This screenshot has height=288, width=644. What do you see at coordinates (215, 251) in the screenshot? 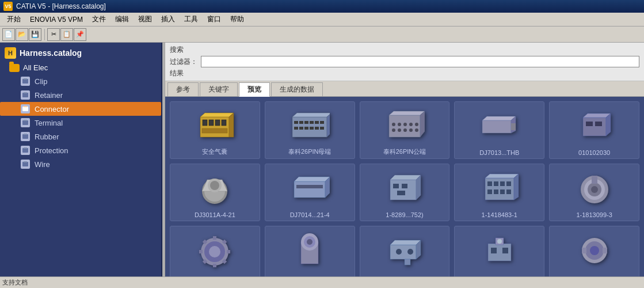
I see `catalog-item-item11` at bounding box center [215, 251].